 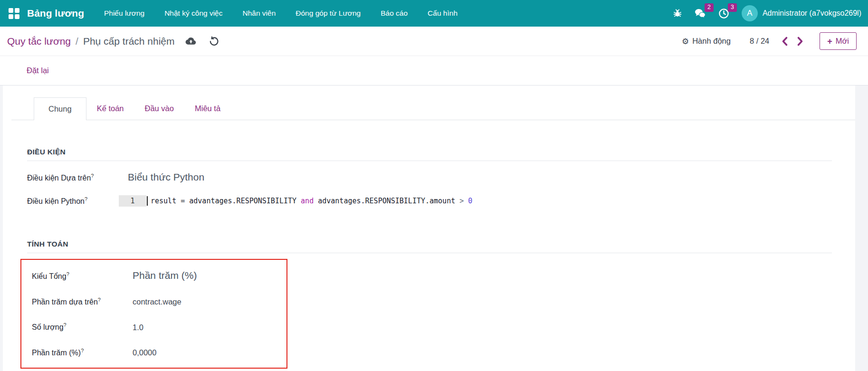 I want to click on tab-dau-vao: Đầu vào, so click(x=160, y=108).